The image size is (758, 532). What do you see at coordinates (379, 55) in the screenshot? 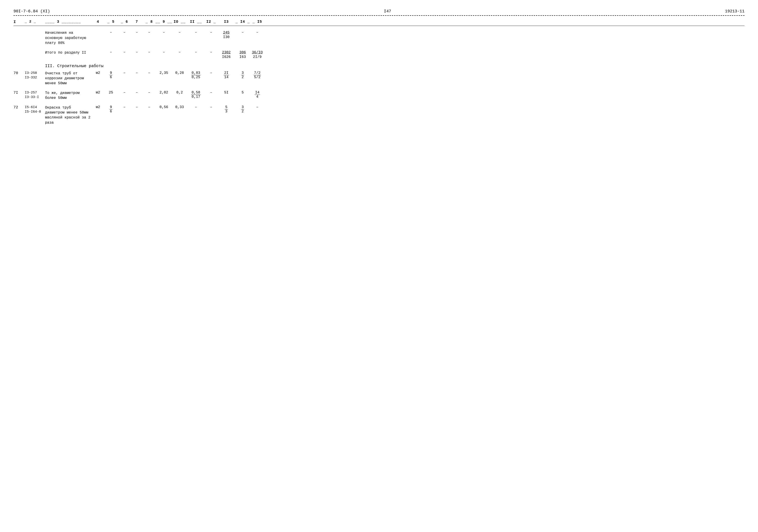
I see `row-itogo: Итого по разделу II – – – – – – – – 2302…` at bounding box center [379, 55].